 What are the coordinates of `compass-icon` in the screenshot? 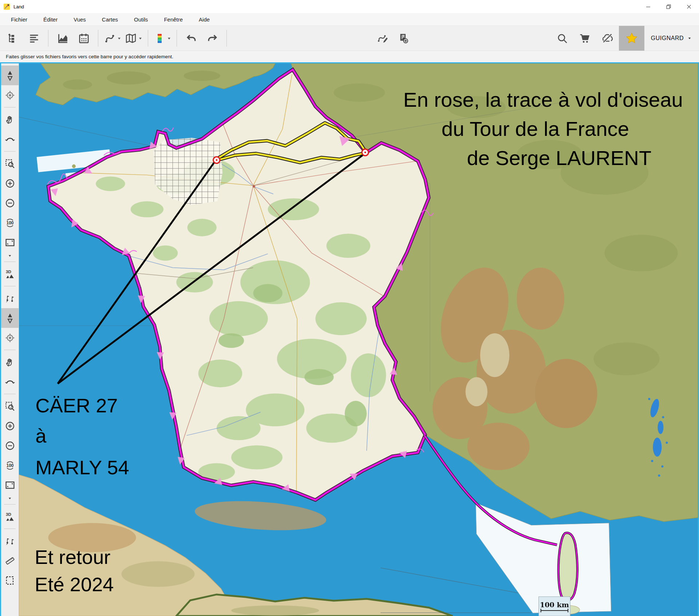 It's located at (10, 318).